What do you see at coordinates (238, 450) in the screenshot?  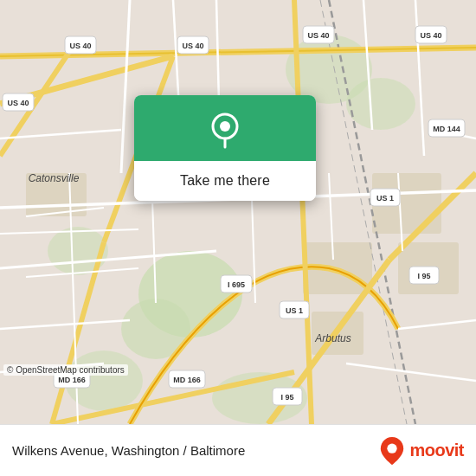 I see `bottom-bar: Wilkens Avenue, Washington / Baltimore m…` at bounding box center [238, 450].